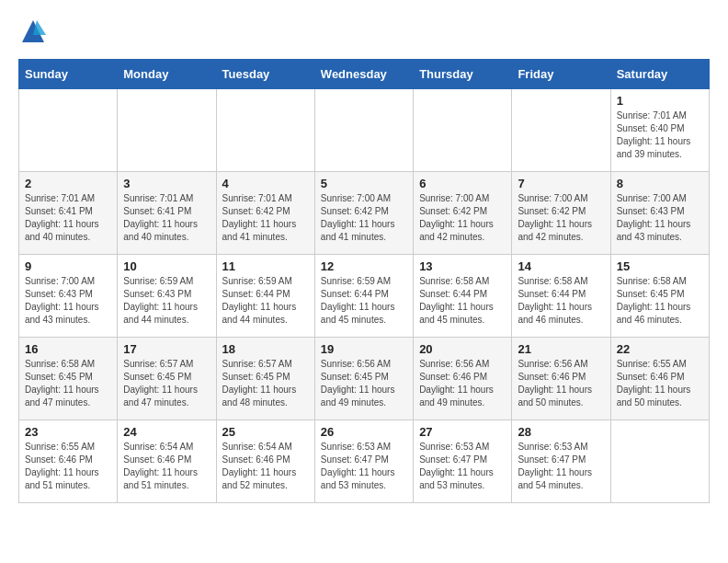 This screenshot has width=728, height=563. What do you see at coordinates (660, 296) in the screenshot?
I see `calendar-cell: 15Sunrise: 6:58 AM Sunset: 6:45 PM Dayli…` at bounding box center [660, 296].